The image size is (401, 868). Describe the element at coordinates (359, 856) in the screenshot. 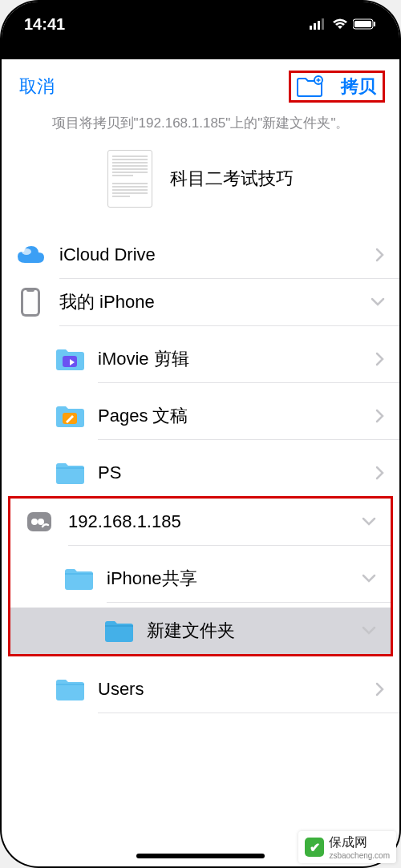

I see `watermark-url: zsbaocheng.com` at that location.